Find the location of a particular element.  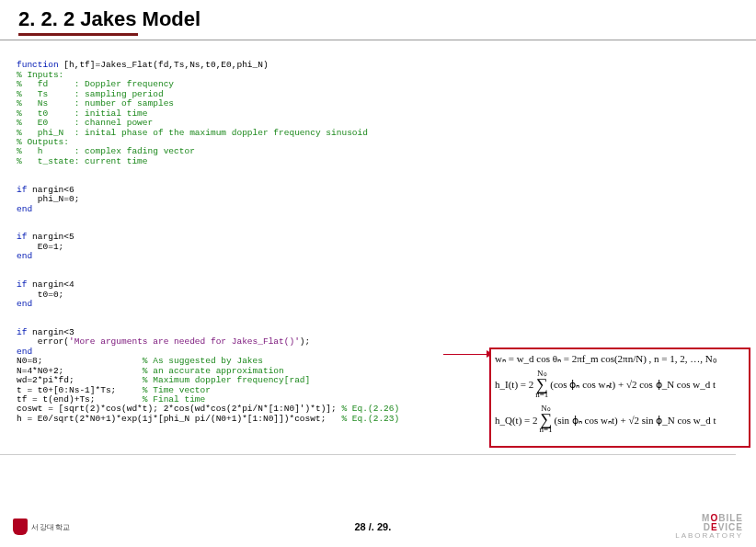

sigma-symbol: ∑ is located at coordinates (543, 384).